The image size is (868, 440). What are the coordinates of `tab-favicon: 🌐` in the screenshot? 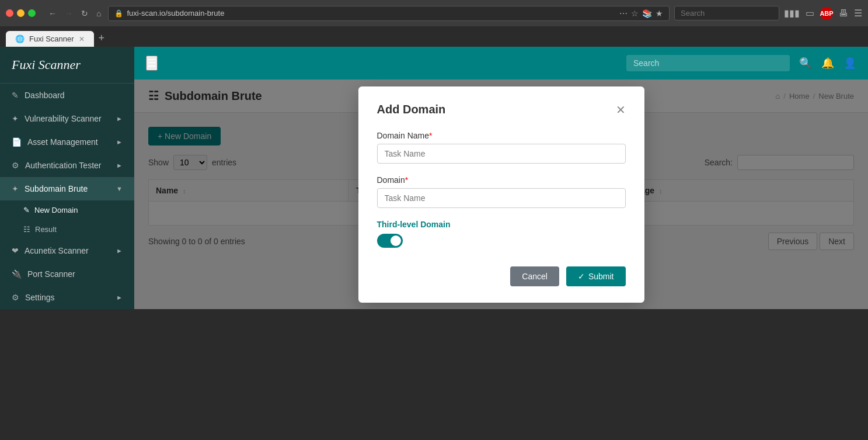 It's located at (20, 39).